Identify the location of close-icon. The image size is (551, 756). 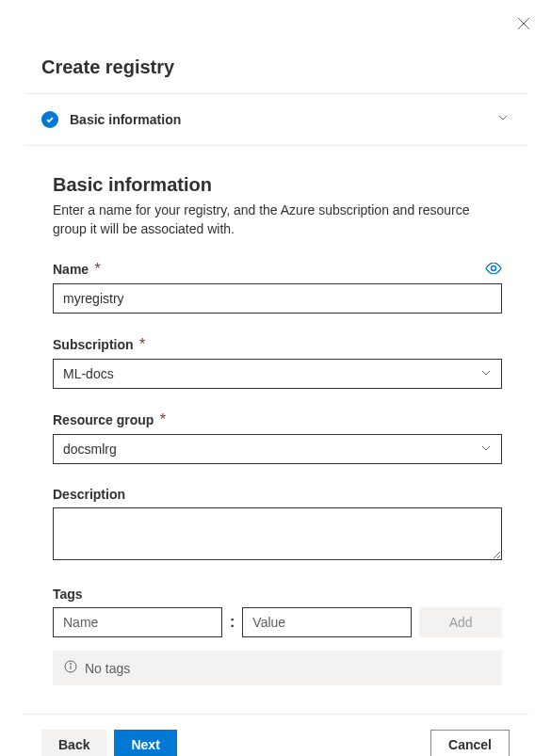
(524, 24).